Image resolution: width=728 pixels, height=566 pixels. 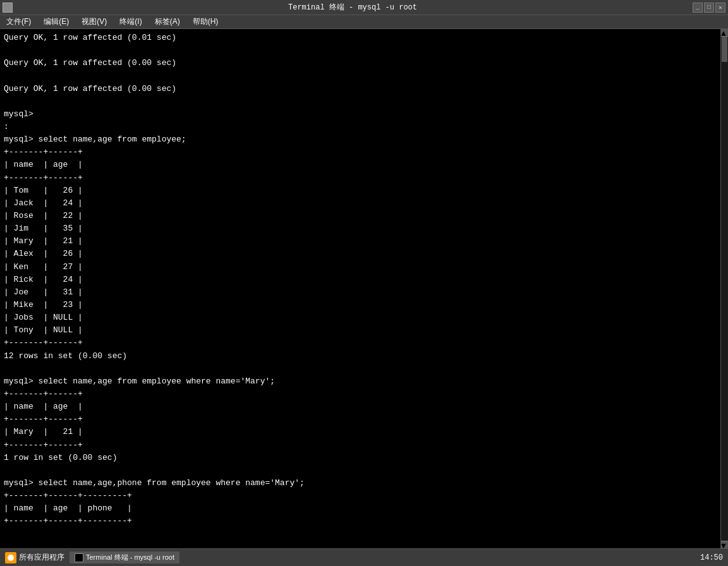 I want to click on maximize-button: □, so click(x=709, y=8).